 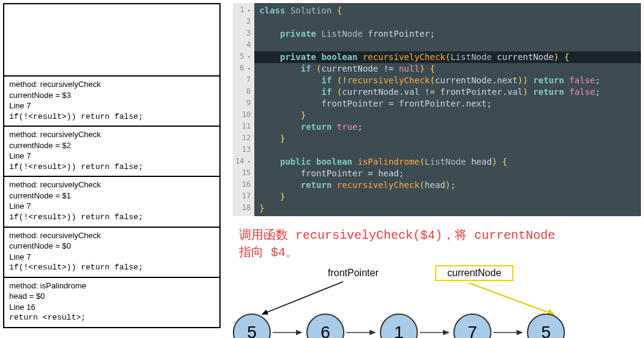 I want to click on frame-line: Line 16, so click(x=112, y=307).